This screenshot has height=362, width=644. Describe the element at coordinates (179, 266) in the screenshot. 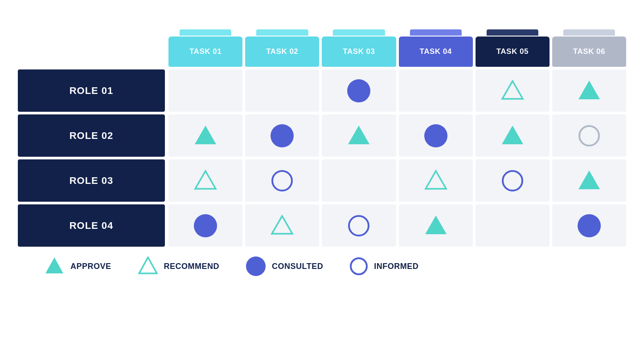

I see `legend-item-recommend: RECOMMEND` at that location.